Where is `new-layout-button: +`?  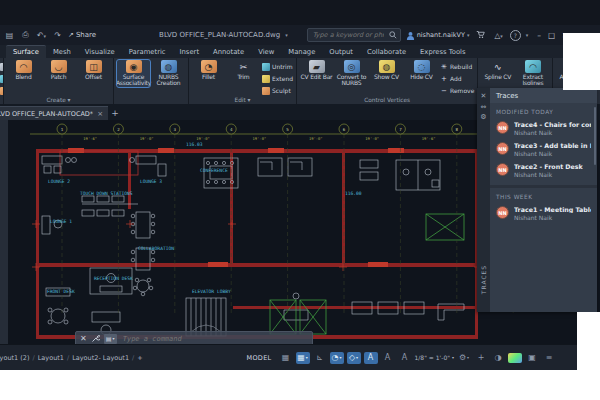 new-layout-button: + is located at coordinates (140, 358).